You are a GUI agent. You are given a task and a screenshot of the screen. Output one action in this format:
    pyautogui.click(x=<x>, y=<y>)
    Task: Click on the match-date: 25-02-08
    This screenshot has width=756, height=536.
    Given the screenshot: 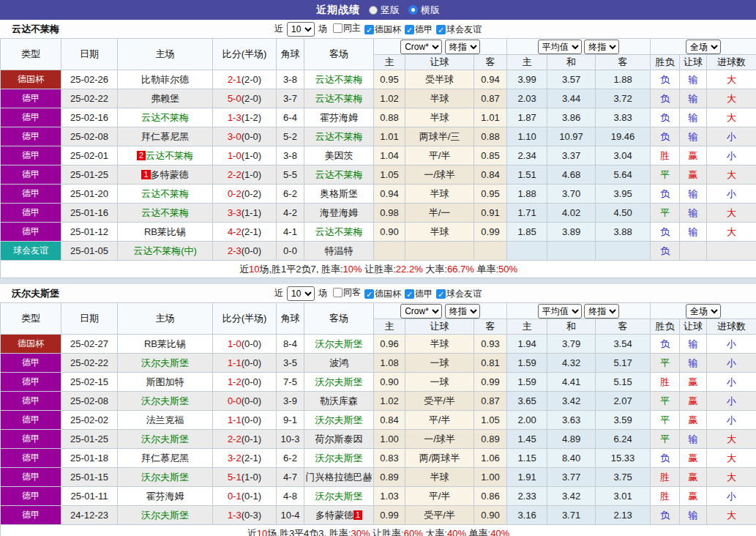 What is the action you would take?
    pyautogui.click(x=89, y=401)
    